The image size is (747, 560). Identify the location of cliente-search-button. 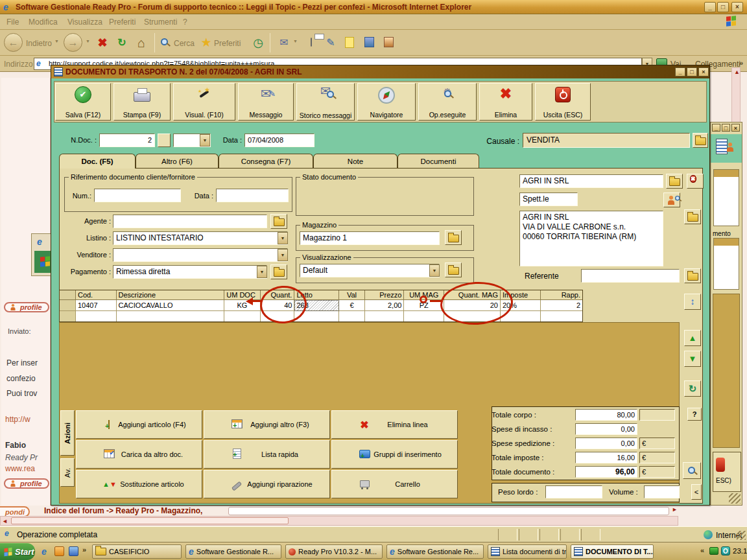
(672, 200).